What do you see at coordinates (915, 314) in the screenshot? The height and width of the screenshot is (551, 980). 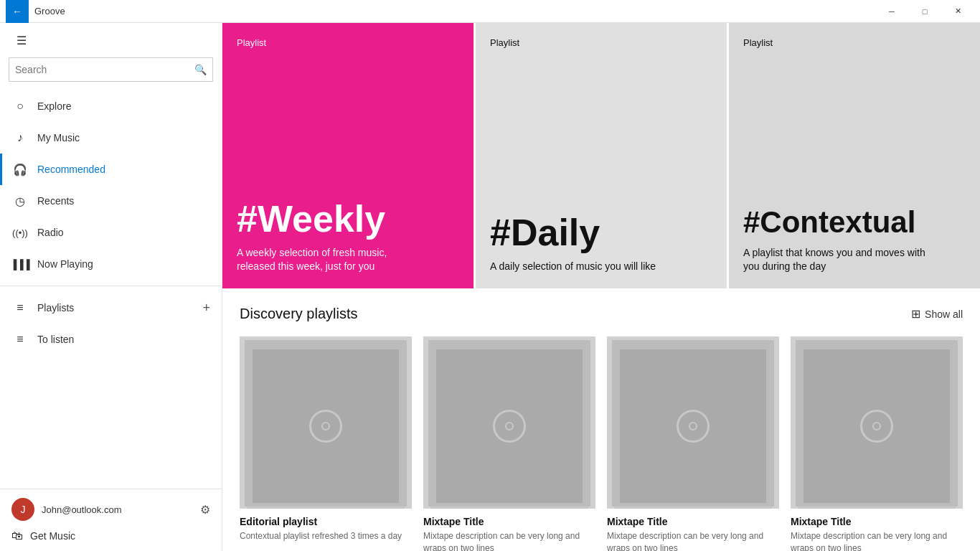 I see `show-all-icon: ⊞` at bounding box center [915, 314].